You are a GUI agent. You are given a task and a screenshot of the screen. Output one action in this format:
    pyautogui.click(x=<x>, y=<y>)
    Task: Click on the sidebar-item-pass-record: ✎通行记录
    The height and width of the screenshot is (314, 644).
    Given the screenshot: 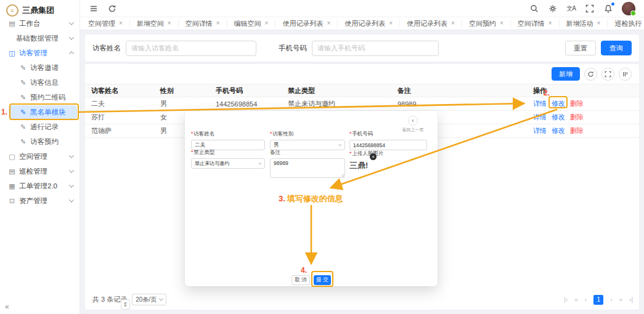 What is the action you would take?
    pyautogui.click(x=39, y=127)
    